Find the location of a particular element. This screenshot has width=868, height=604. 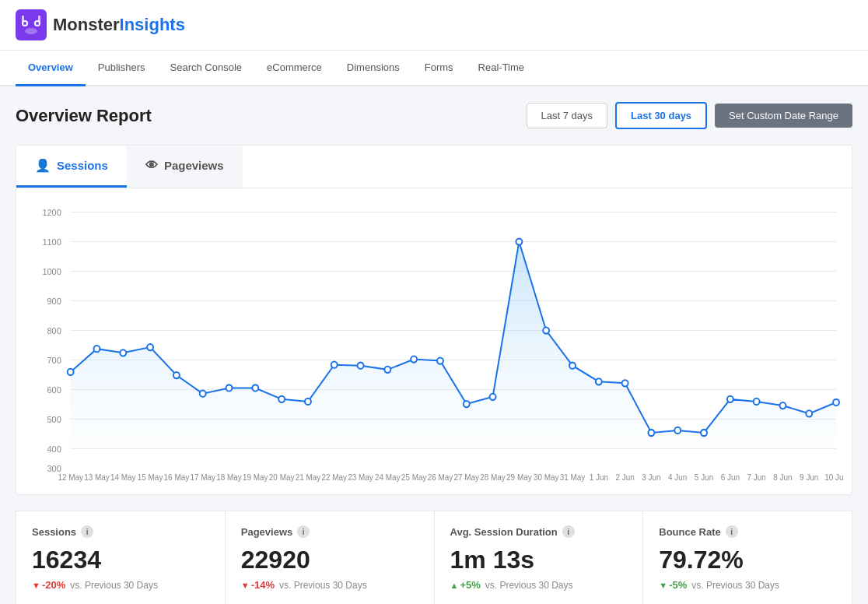

svg-text: 15 May is located at coordinates (151, 476).